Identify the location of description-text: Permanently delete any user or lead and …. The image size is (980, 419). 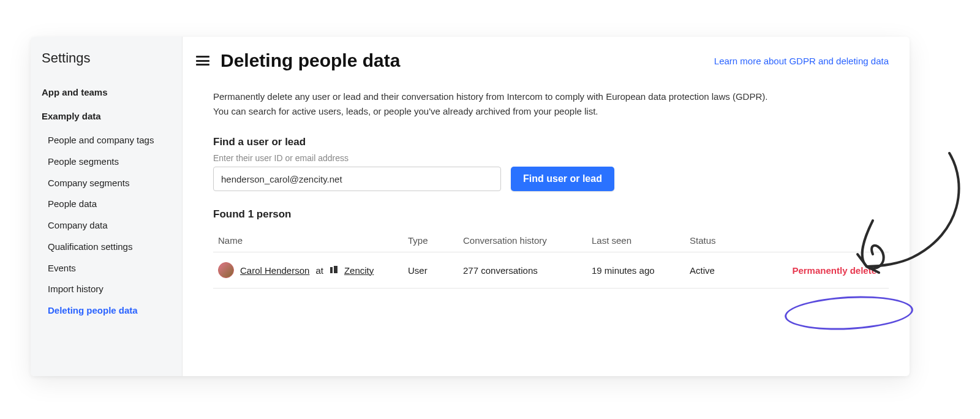
(519, 104).